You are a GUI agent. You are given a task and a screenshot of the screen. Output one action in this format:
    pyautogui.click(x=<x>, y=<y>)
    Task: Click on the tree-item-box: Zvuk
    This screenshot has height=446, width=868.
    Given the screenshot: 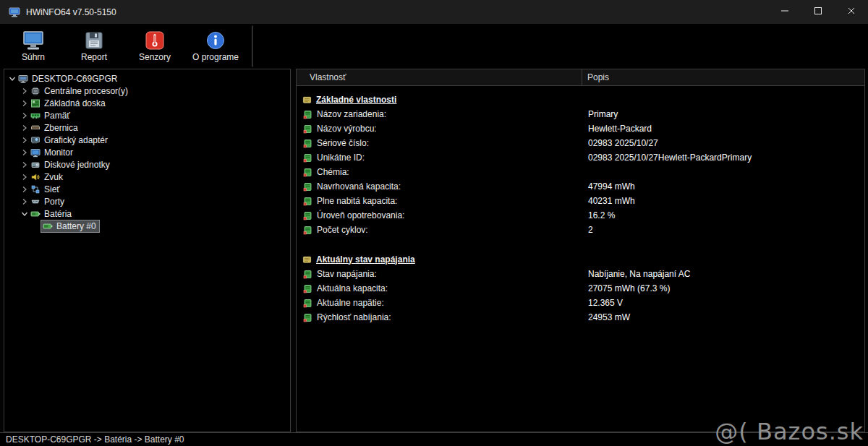 What is the action you would take?
    pyautogui.click(x=48, y=177)
    